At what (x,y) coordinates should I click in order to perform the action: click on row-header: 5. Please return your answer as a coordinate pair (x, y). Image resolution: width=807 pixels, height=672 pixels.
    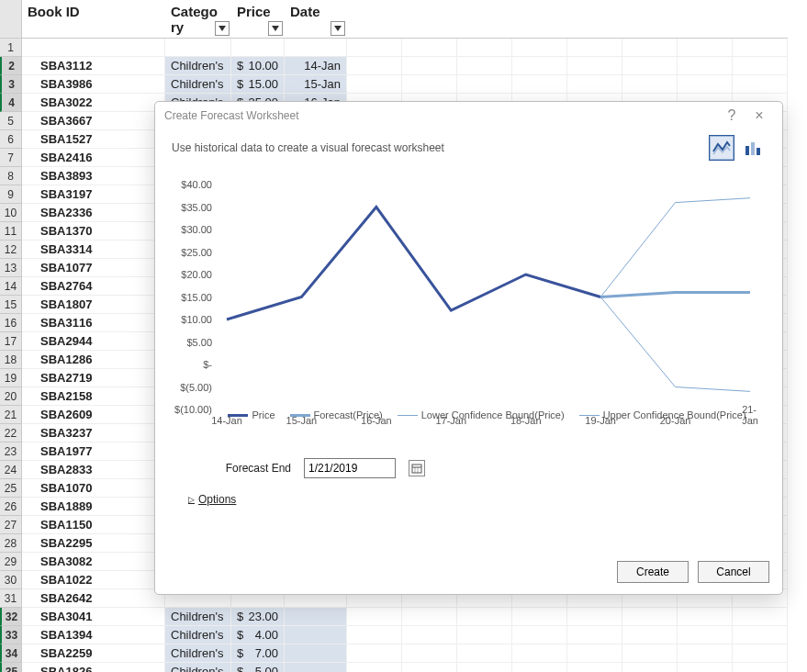
    Looking at the image, I should click on (11, 121).